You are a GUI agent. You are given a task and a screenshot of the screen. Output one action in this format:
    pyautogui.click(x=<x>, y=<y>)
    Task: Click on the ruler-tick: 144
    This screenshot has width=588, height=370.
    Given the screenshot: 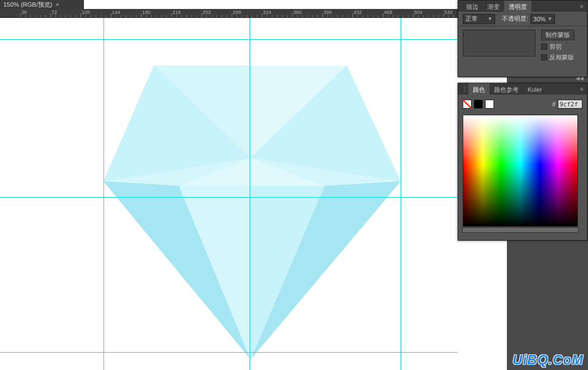 What is the action you would take?
    pyautogui.click(x=111, y=13)
    